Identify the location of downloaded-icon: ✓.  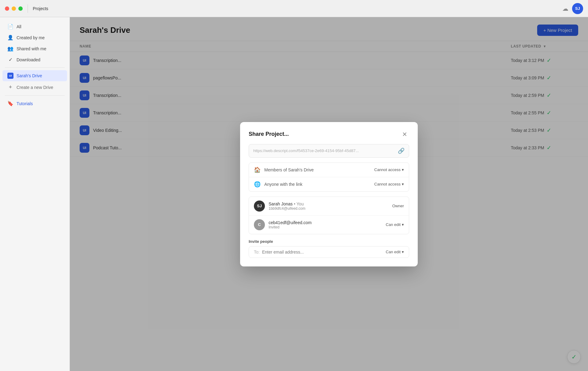
(10, 59).